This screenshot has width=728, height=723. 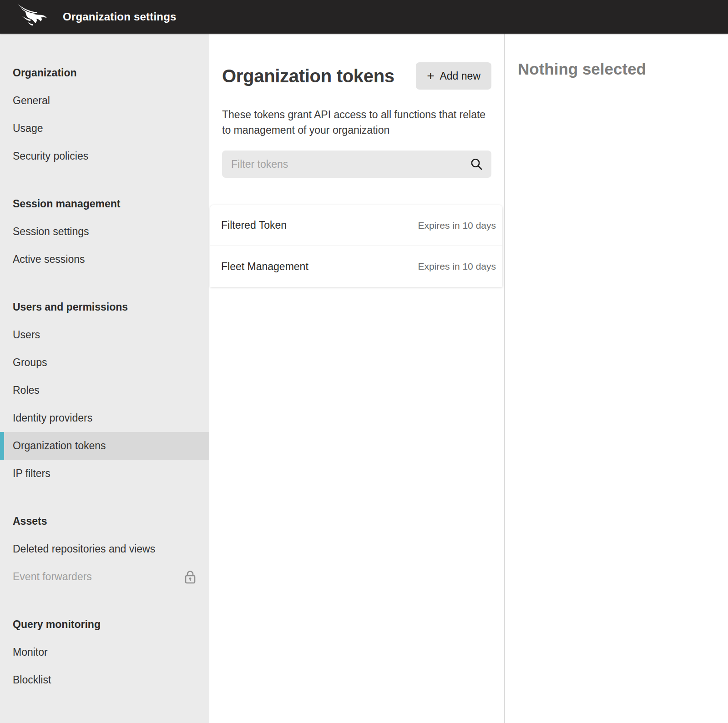 I want to click on search-icon, so click(x=476, y=164).